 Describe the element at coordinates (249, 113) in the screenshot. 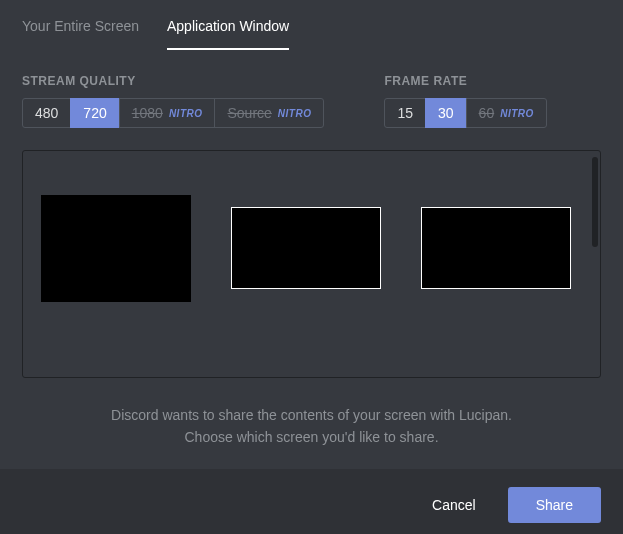

I see `quality-source-text: Source` at that location.